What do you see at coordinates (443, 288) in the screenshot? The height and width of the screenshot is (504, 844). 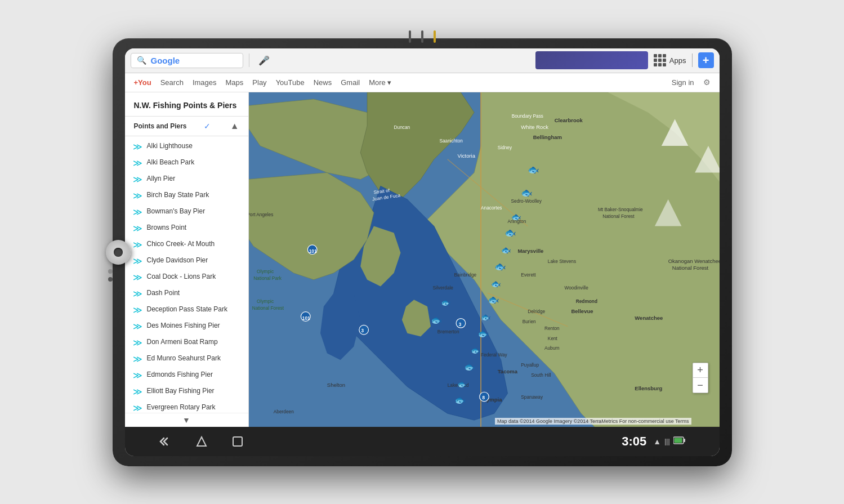 I see `svg-text: Silverdale` at bounding box center [443, 288].